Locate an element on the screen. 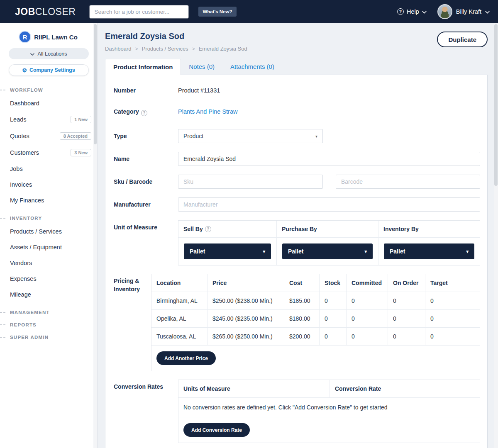  search-input is located at coordinates (139, 12).